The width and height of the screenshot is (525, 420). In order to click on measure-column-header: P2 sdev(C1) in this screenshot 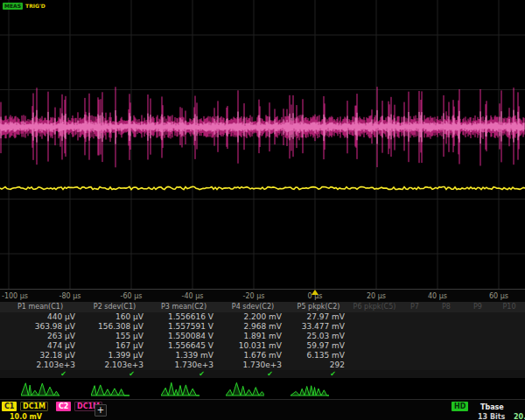, I will do `click(115, 307)`.